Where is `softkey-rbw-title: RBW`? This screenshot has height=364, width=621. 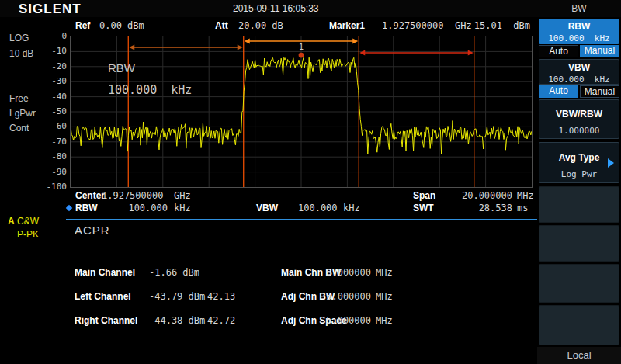 softkey-rbw-title: RBW is located at coordinates (579, 26).